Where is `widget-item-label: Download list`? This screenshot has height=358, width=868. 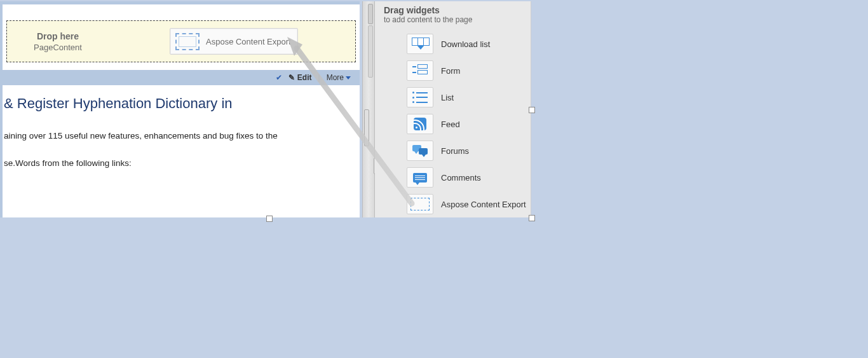 widget-item-label: Download list is located at coordinates (465, 45).